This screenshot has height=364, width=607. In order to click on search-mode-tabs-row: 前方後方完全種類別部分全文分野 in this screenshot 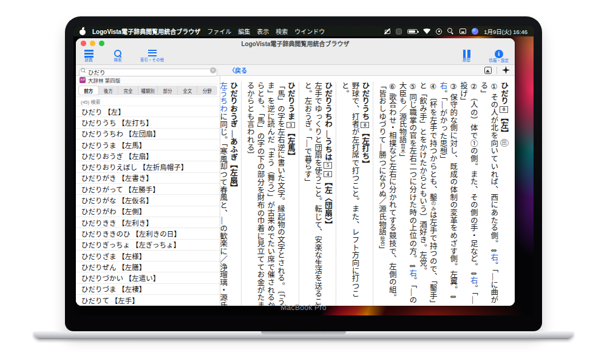, I will do `click(148, 91)`.